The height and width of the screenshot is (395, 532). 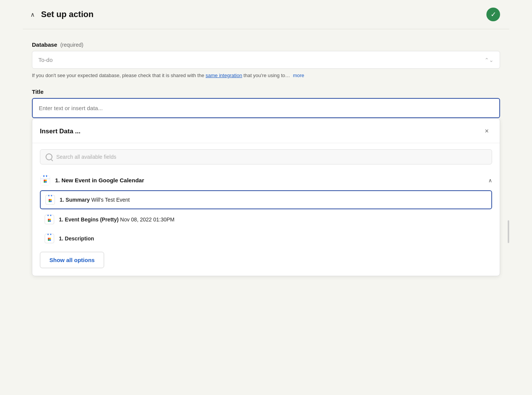 I want to click on search-input-wrapper: Search all available fields, so click(x=266, y=157).